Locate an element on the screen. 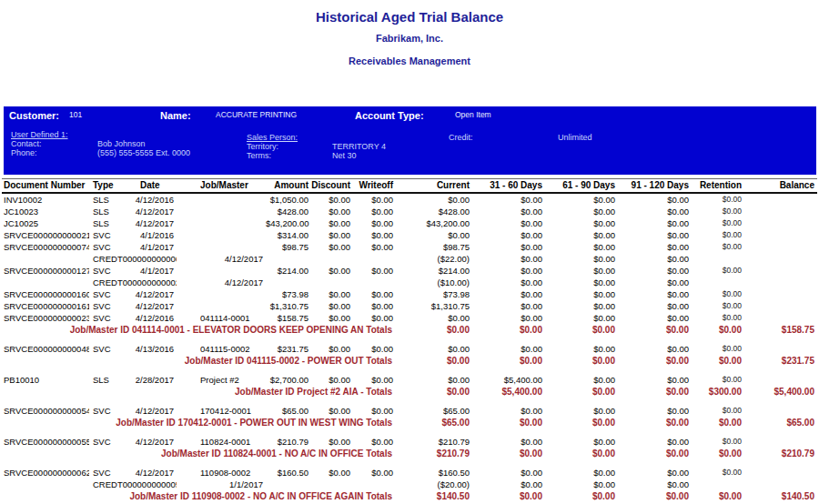  job-master-total-row: Job/Master ID Project #2 AIA - Totals$0.… is located at coordinates (410, 391).